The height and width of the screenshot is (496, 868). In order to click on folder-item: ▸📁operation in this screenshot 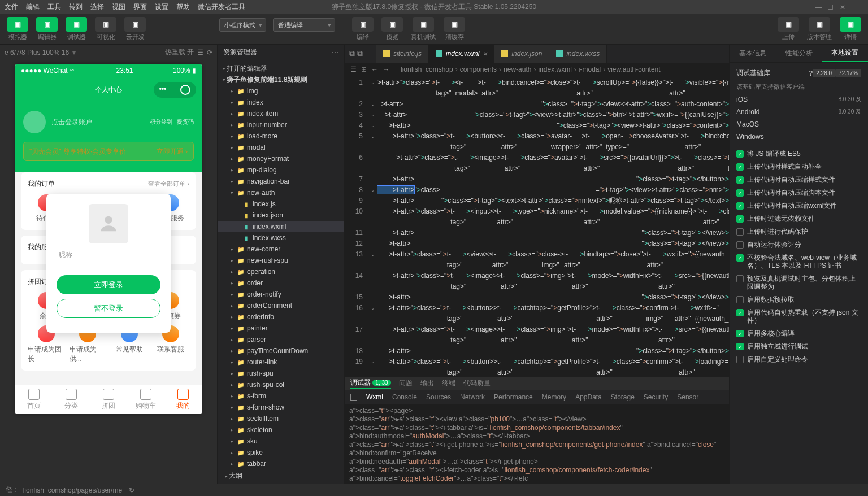, I will do `click(281, 272)`.